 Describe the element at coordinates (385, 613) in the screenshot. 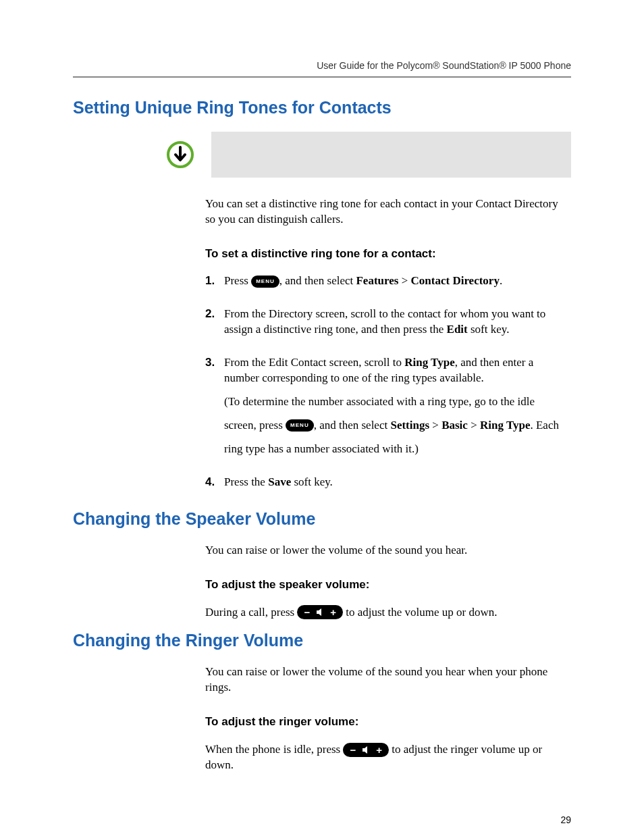

I see `section2-body: During a call, press − + to adjust the v…` at that location.